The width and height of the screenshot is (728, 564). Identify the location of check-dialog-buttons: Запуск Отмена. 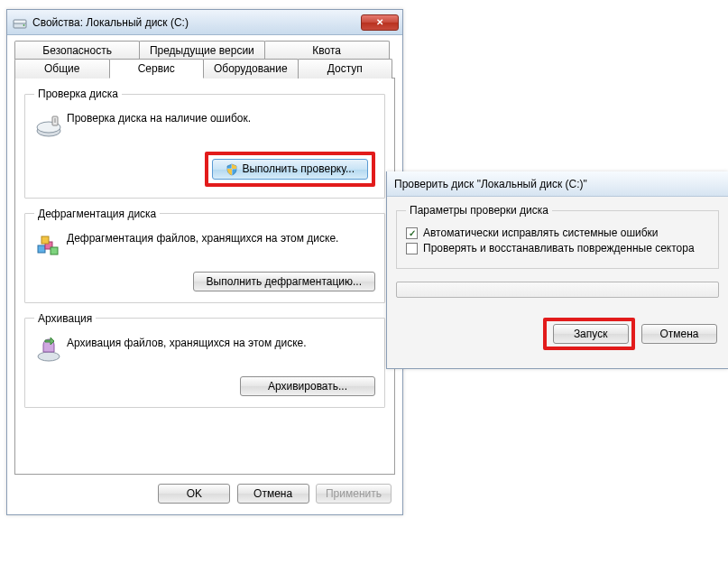
(558, 341).